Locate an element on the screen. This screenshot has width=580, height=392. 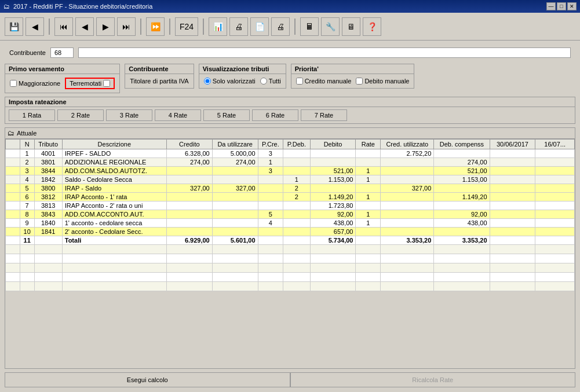
print3-button: 🖨 is located at coordinates (280, 27).